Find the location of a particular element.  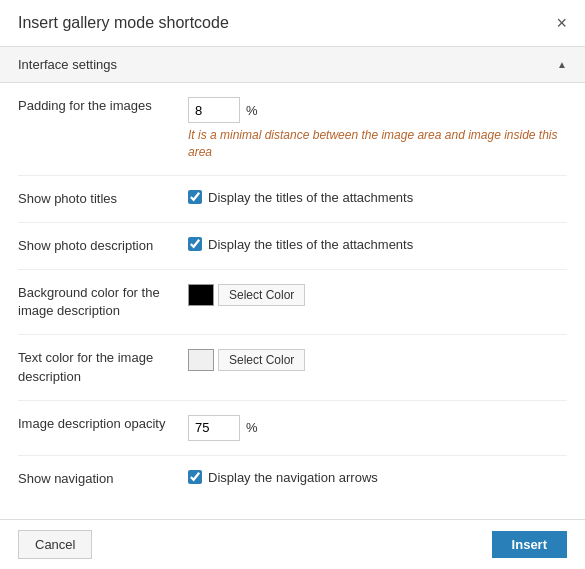

content-opacity: % is located at coordinates (378, 428).